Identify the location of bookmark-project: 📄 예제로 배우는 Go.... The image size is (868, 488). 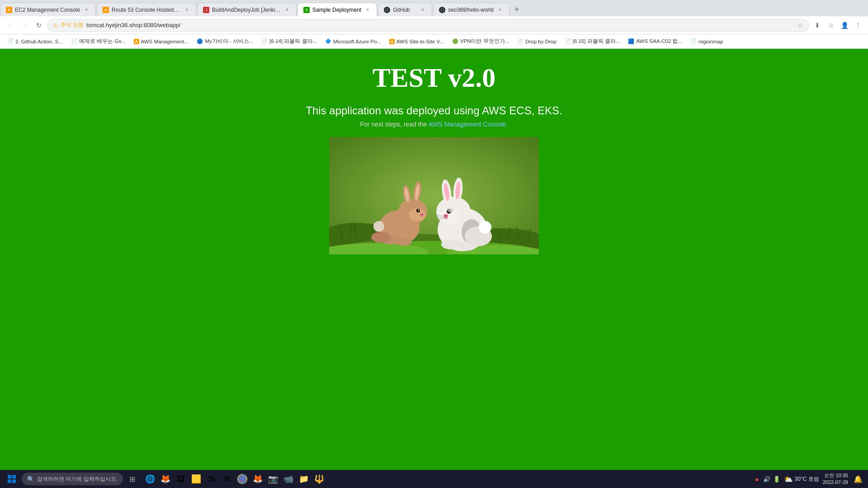
(99, 42).